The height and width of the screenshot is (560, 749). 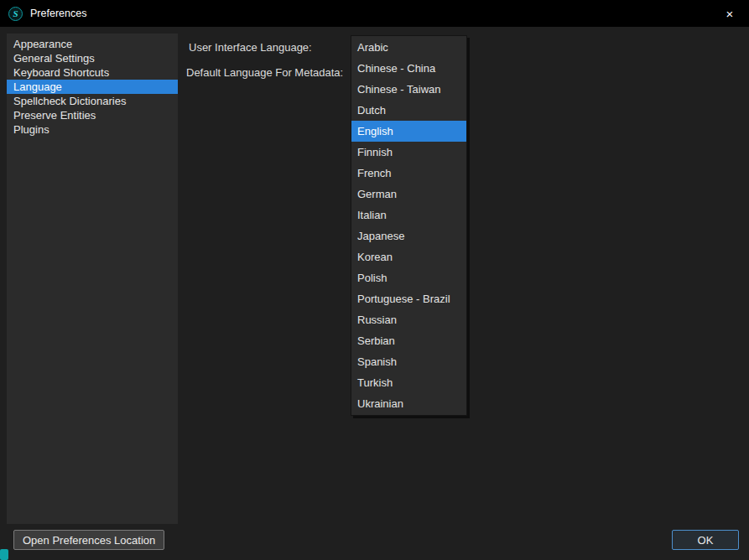 I want to click on sigil-app-icon: S, so click(x=15, y=13).